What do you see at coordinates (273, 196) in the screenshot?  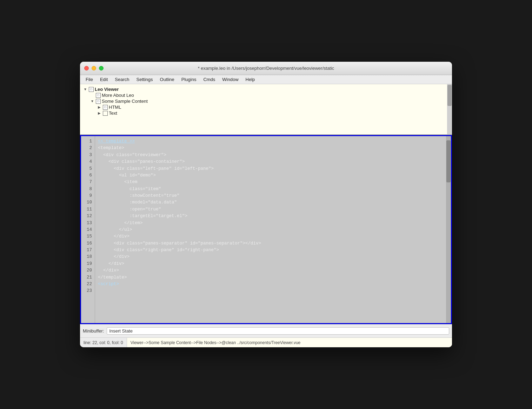 I see `code-line-9: :showContent="true"` at bounding box center [273, 196].